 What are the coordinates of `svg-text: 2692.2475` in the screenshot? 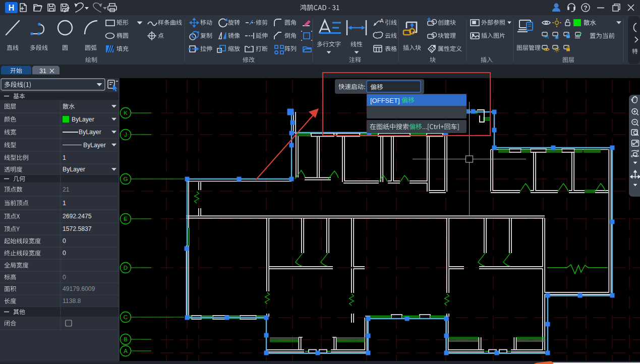 It's located at (77, 216).